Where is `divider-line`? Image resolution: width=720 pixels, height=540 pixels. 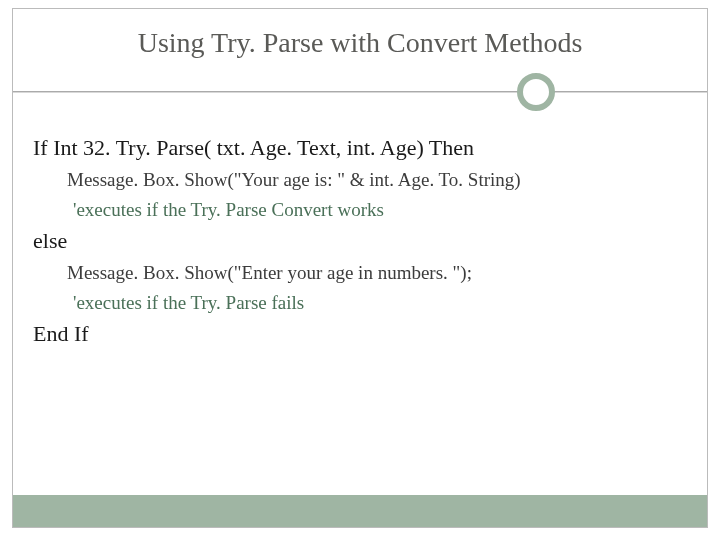
divider-line is located at coordinates (360, 92).